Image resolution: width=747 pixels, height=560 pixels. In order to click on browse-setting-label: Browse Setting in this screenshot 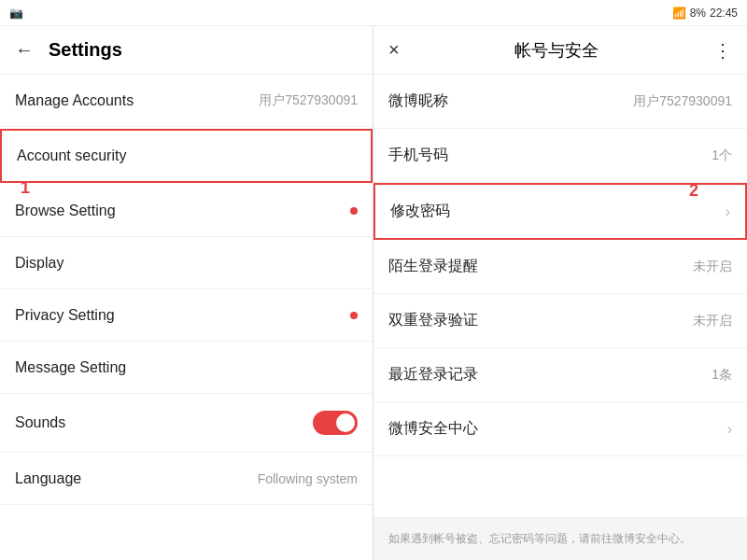, I will do `click(65, 211)`.